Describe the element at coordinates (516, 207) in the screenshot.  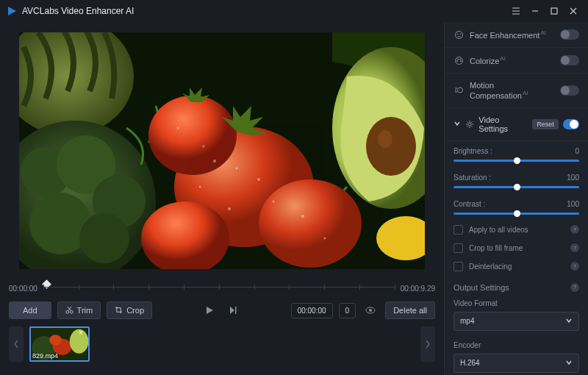
I see `contrast-slider-block: Contrast :100` at that location.